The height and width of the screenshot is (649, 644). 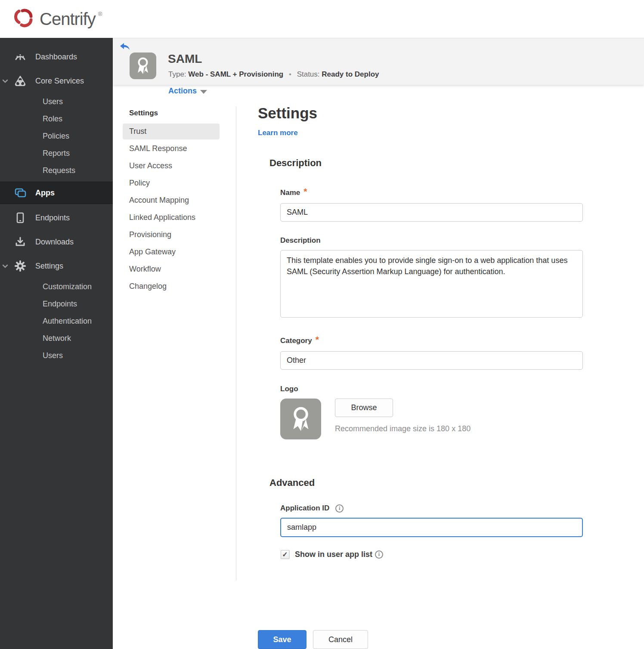 I want to click on advanced-section-heading: Advanced, so click(x=427, y=483).